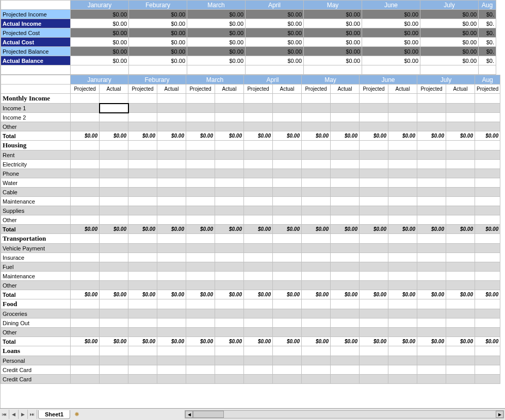 This screenshot has height=420, width=505. What do you see at coordinates (345, 414) in the screenshot?
I see `horizontal-scrollbar: ◀ ▶` at bounding box center [345, 414].